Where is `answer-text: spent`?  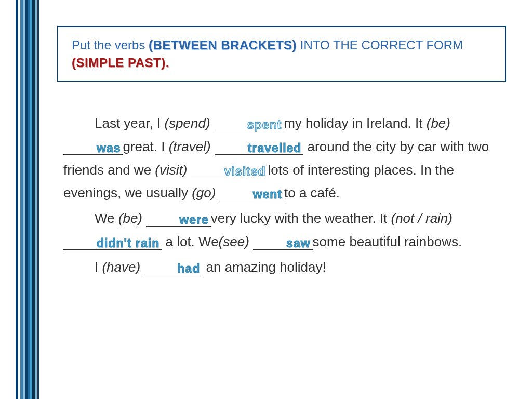 answer-text: spent is located at coordinates (264, 125).